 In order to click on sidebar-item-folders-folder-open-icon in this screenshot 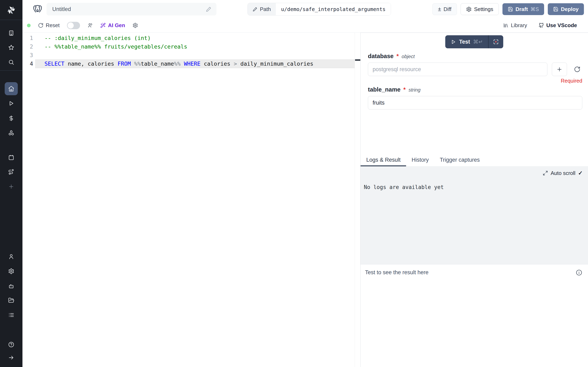, I will do `click(11, 300)`.